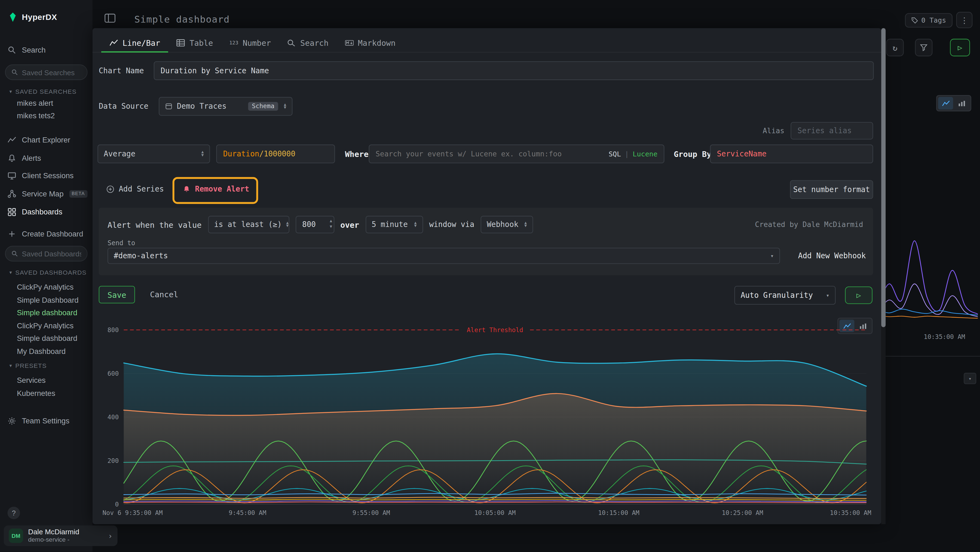  What do you see at coordinates (14, 513) in the screenshot?
I see `help-button: ?` at bounding box center [14, 513].